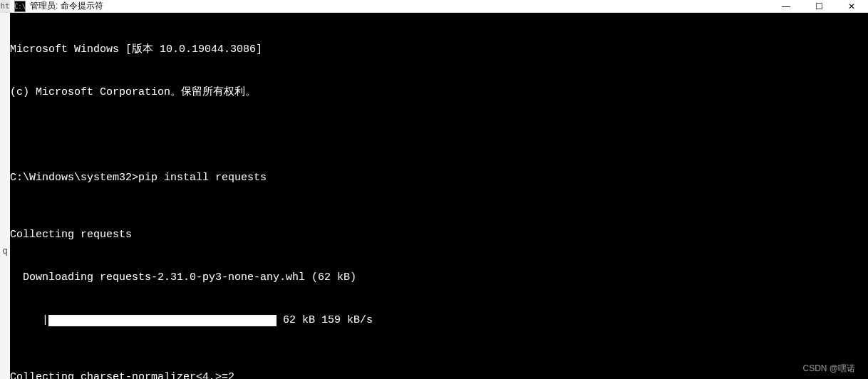 The image size is (868, 379). Describe the element at coordinates (819, 6) in the screenshot. I see `window-controls: — ☐ ✕` at that location.